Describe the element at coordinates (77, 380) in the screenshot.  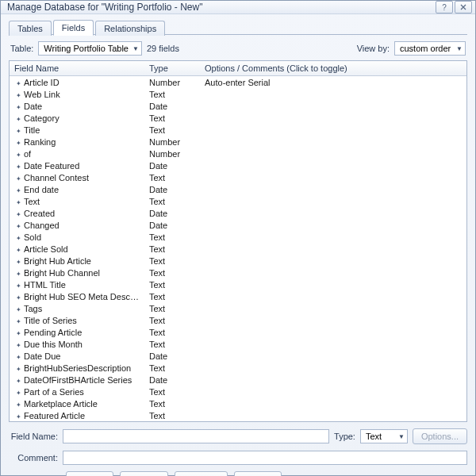
I see `field-name-cell: ✦DateOfFirstBHArticle Series` at that location.